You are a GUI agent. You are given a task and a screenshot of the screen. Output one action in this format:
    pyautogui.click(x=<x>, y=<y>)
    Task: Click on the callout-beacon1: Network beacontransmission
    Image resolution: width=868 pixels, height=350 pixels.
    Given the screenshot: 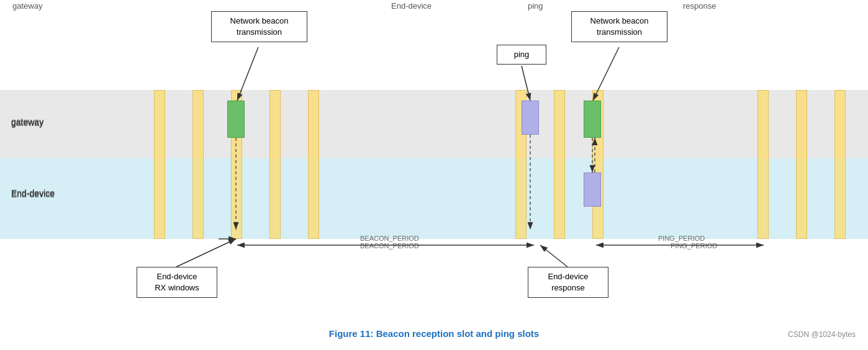 What is the action you would take?
    pyautogui.click(x=260, y=27)
    